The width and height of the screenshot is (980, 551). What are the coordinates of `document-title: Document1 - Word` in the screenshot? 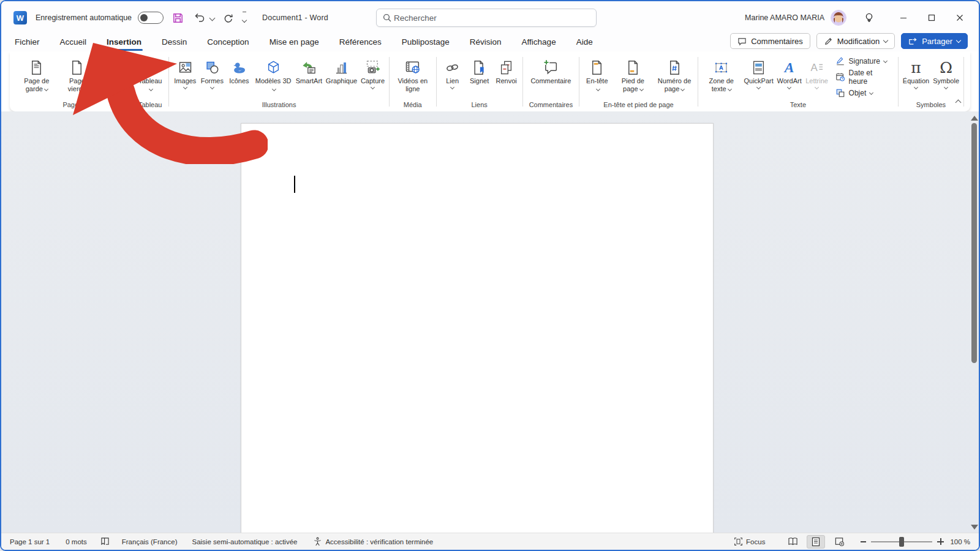 It's located at (295, 18).